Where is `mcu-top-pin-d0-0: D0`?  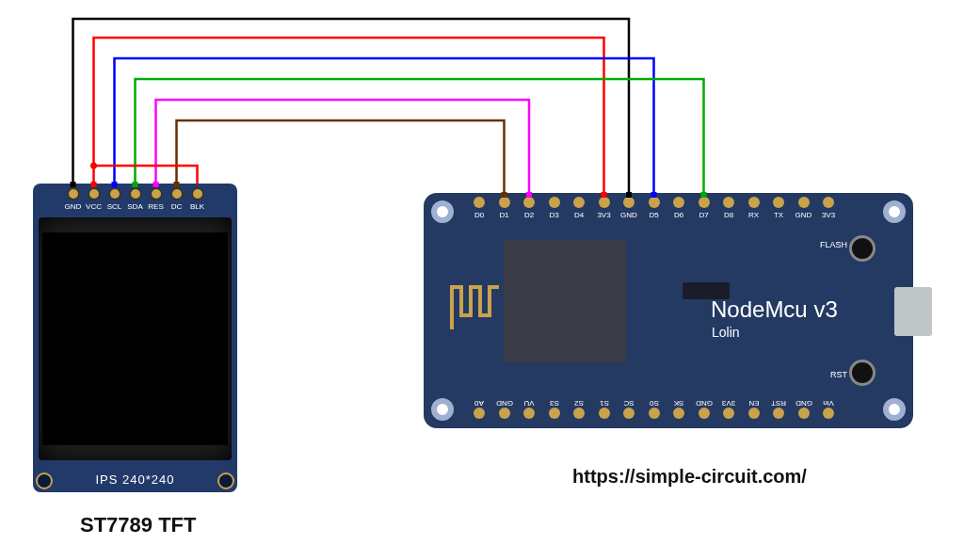
mcu-top-pin-d0-0: D0 is located at coordinates (479, 211).